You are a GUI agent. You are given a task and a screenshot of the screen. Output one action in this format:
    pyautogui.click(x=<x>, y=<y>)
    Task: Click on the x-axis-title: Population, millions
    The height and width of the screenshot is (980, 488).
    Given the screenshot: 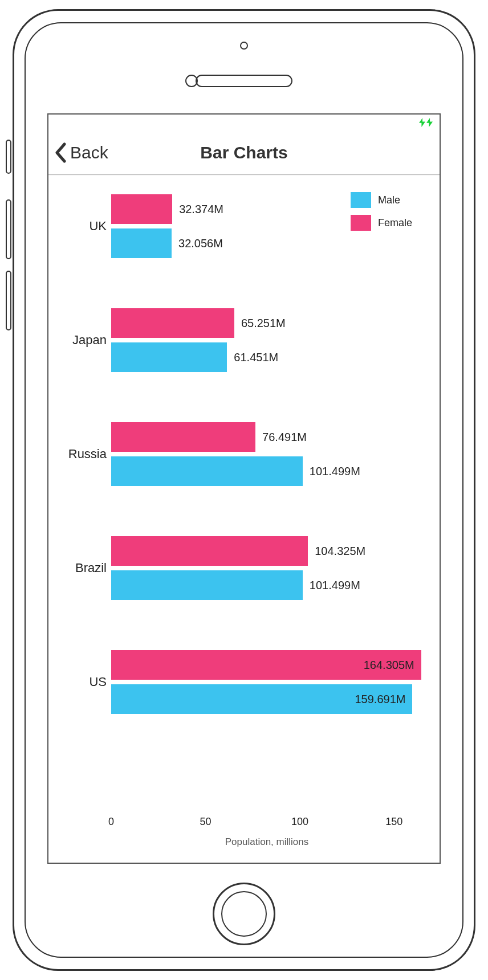 What is the action you would take?
    pyautogui.click(x=267, y=842)
    